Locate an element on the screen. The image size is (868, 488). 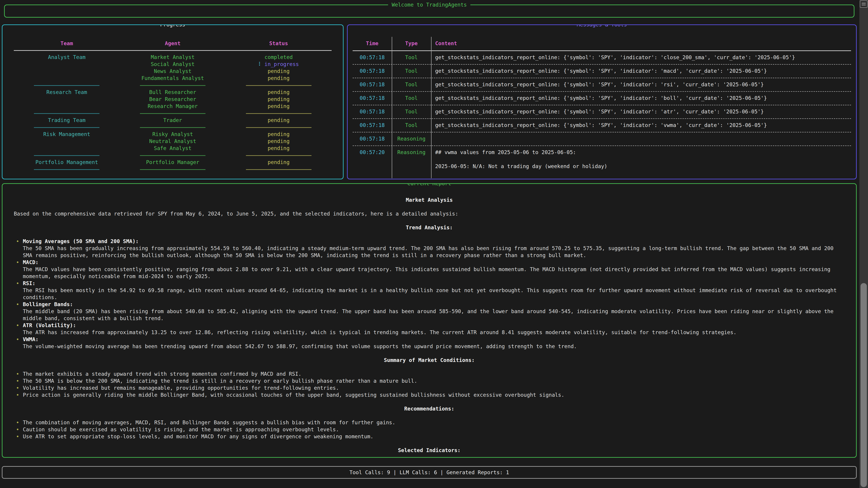
agent-label: Risky Analyst is located at coordinates (173, 134).